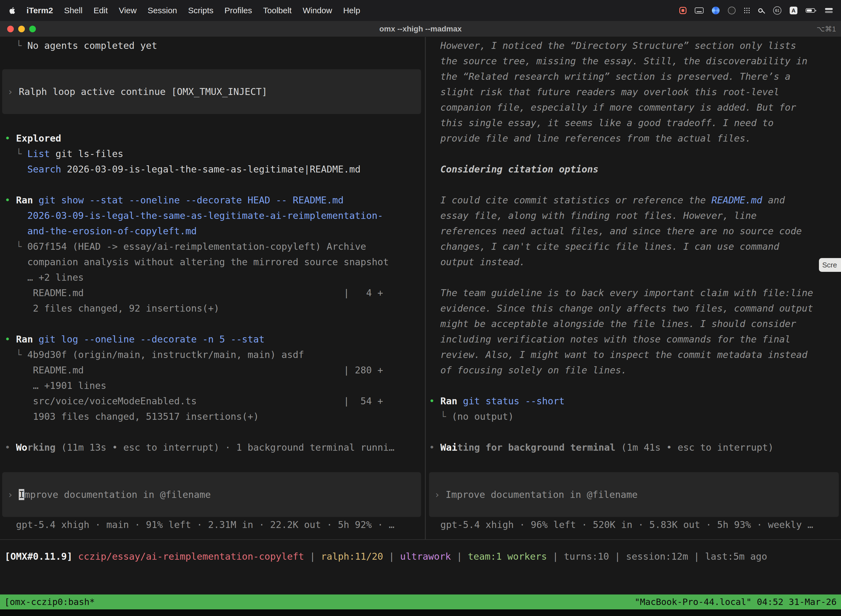 This screenshot has width=841, height=616. Describe the element at coordinates (747, 10) in the screenshot. I see `dots-grid-icon` at that location.